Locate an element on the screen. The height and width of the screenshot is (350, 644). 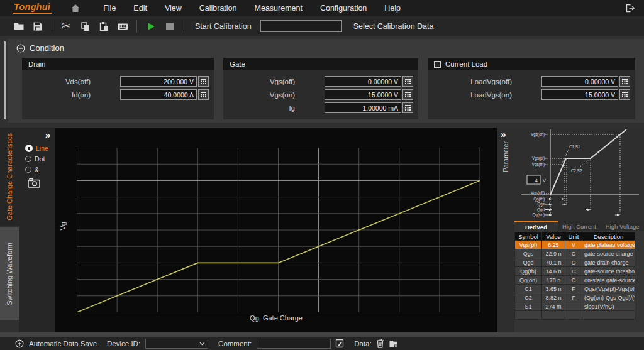
comment-input is located at coordinates (294, 344).